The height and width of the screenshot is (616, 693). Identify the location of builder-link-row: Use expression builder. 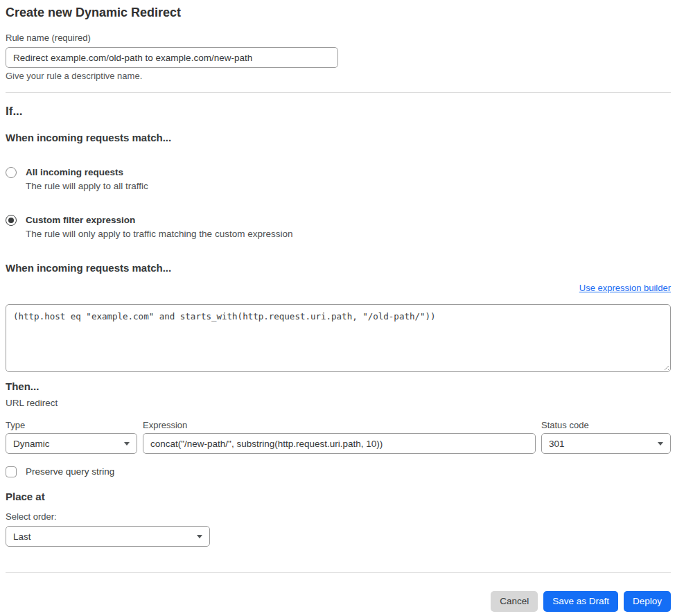
(338, 288).